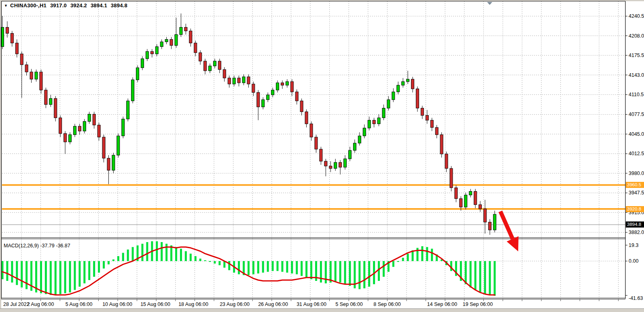  Describe the element at coordinates (37, 246) in the screenshot. I see `macd-indicator-label: MACD(12,26,9) -37.79 -36.87` at that location.